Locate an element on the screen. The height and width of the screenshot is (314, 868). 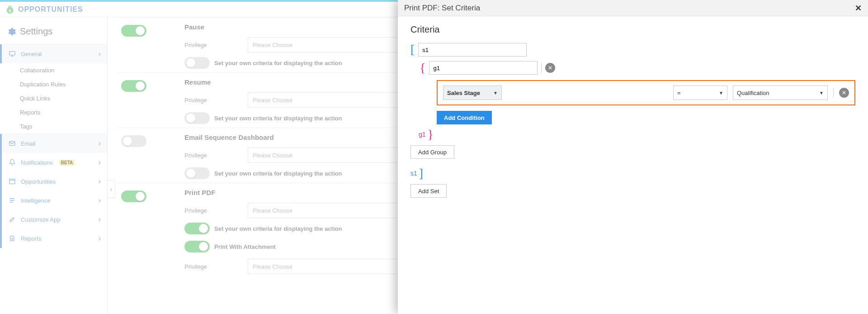
close-icon: ✕ is located at coordinates (858, 8).